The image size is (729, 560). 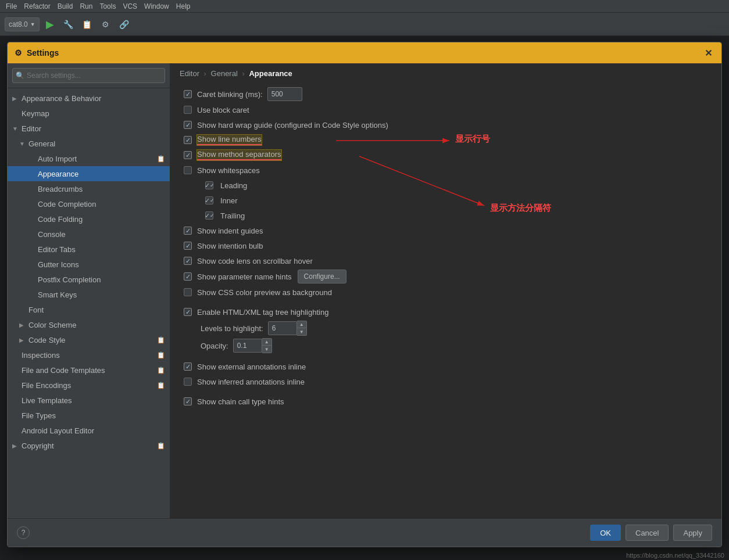 What do you see at coordinates (47, 401) in the screenshot?
I see `sidebar-label: Live Templates` at bounding box center [47, 401].